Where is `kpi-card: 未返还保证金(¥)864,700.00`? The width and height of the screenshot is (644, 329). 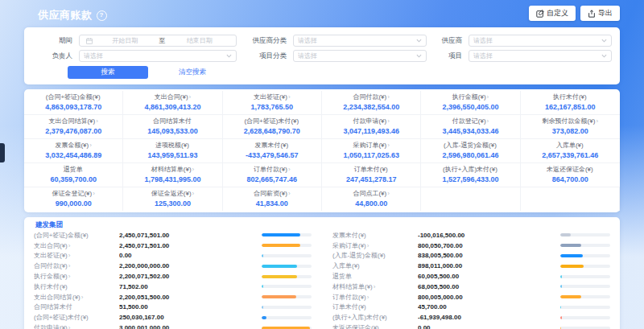 kpi-card: 未返还保证金(¥)864,700.00 is located at coordinates (570, 175).